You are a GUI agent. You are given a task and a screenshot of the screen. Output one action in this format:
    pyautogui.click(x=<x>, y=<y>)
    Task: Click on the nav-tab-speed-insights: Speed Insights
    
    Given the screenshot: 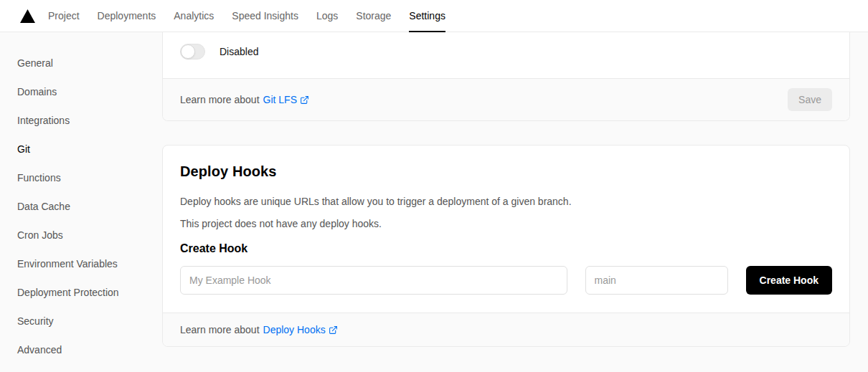 What is the action you would take?
    pyautogui.click(x=265, y=16)
    